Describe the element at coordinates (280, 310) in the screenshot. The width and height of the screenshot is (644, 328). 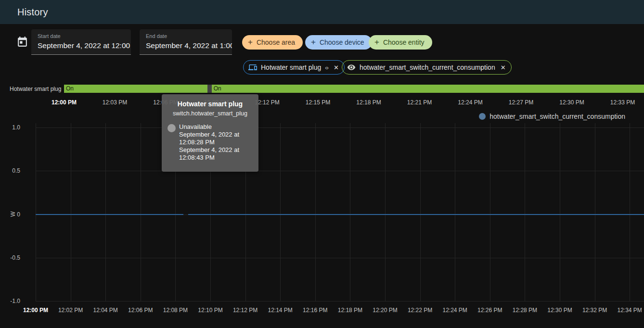
I see `x-axis-tick: 12:14 PM` at that location.